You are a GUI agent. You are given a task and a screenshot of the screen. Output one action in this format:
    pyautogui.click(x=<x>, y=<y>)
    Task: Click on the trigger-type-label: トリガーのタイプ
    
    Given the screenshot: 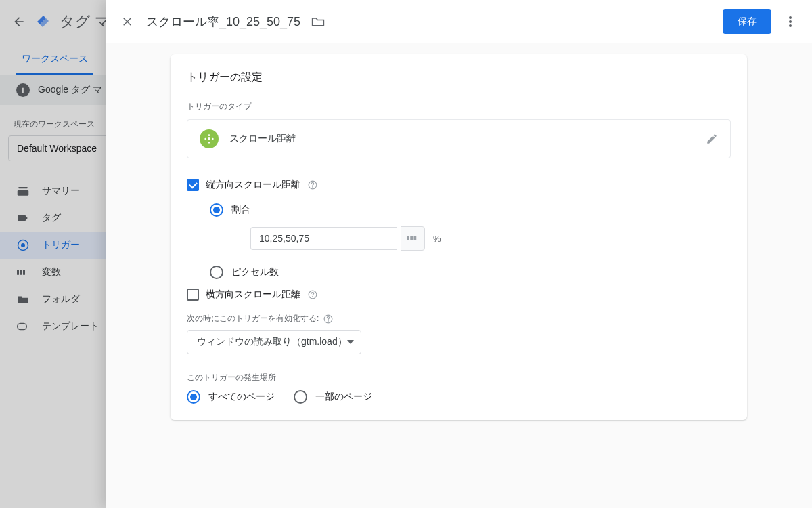 What is the action you would take?
    pyautogui.click(x=459, y=107)
    